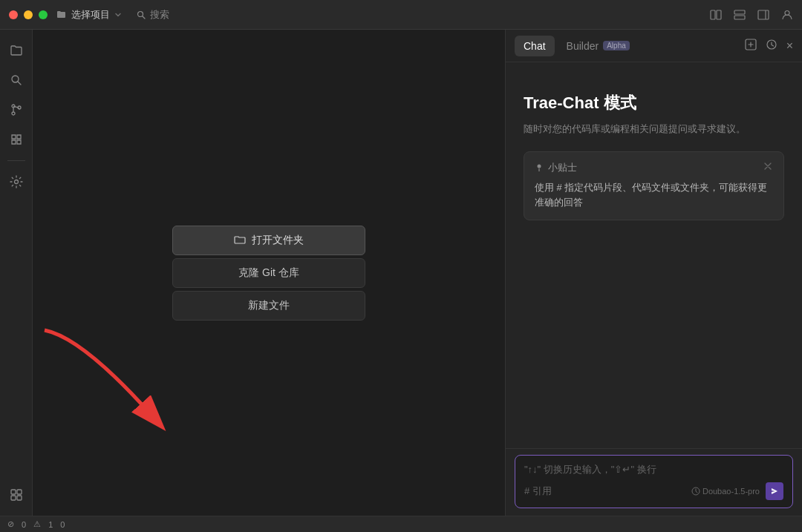  What do you see at coordinates (50, 525) in the screenshot?
I see `status-warn-count: 1` at bounding box center [50, 525].